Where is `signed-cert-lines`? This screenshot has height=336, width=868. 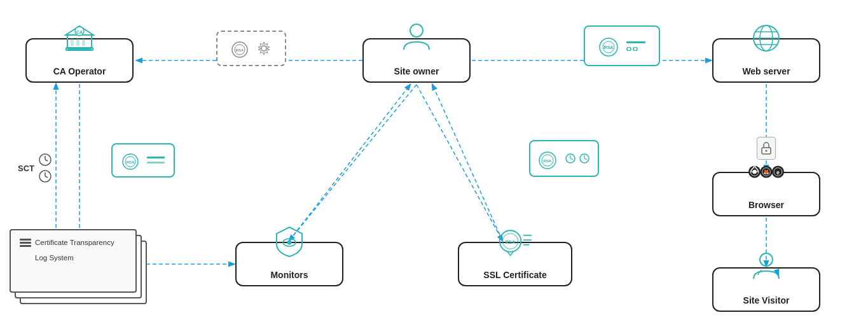
signed-cert-lines is located at coordinates (636, 46).